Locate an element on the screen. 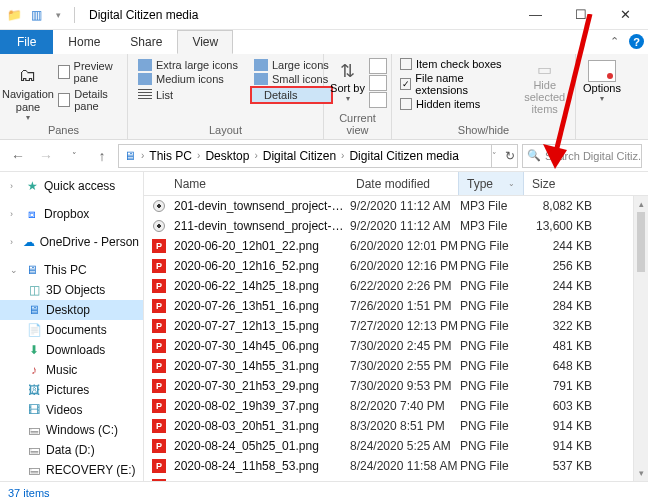  table-row: P2020-08-02_19h39_37.png8/2/2020 7:40 PM… is located at coordinates (388, 406).